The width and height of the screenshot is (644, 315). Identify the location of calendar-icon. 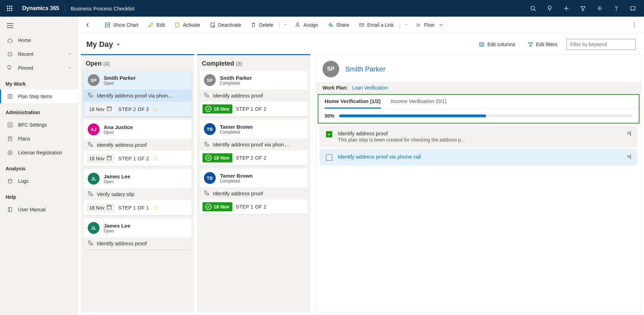
(109, 207).